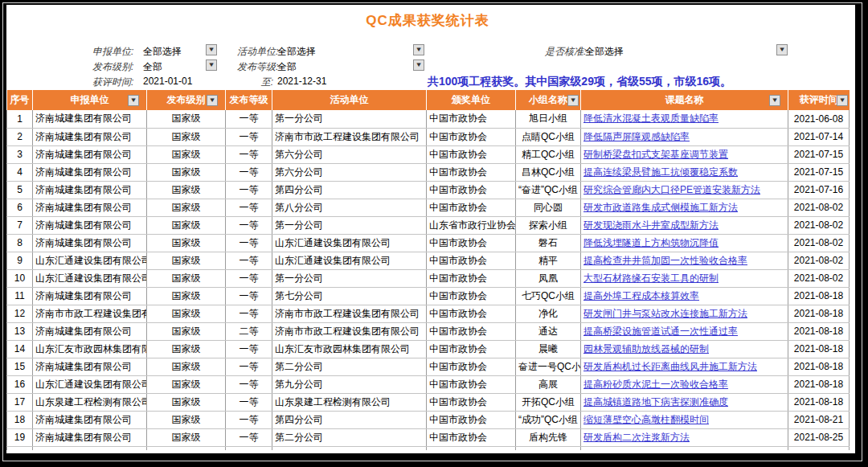 This screenshot has height=467, width=868. I want to click on filter-value-fabu-dengji: 全部, so click(287, 68).